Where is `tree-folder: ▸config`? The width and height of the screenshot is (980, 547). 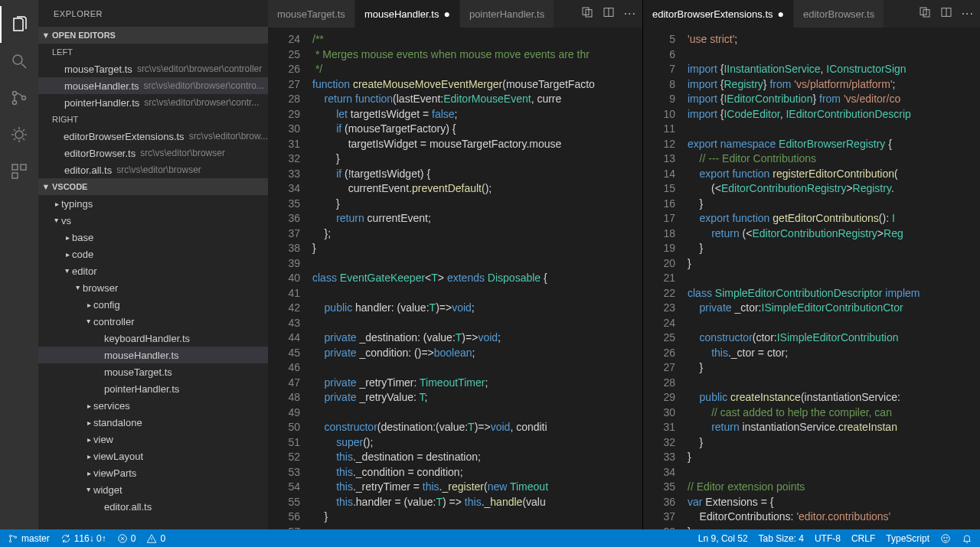 tree-folder: ▸config is located at coordinates (153, 304).